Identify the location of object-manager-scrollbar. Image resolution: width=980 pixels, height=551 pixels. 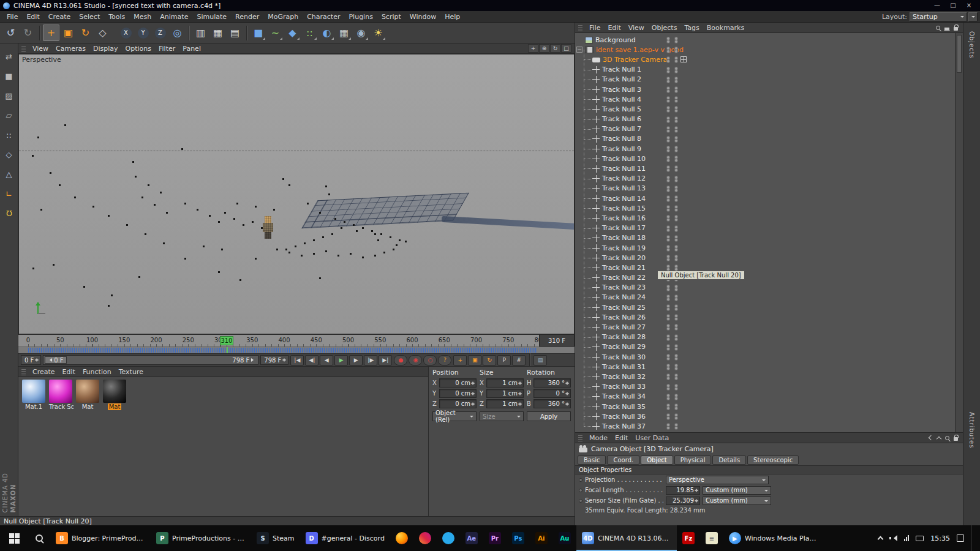
(959, 233).